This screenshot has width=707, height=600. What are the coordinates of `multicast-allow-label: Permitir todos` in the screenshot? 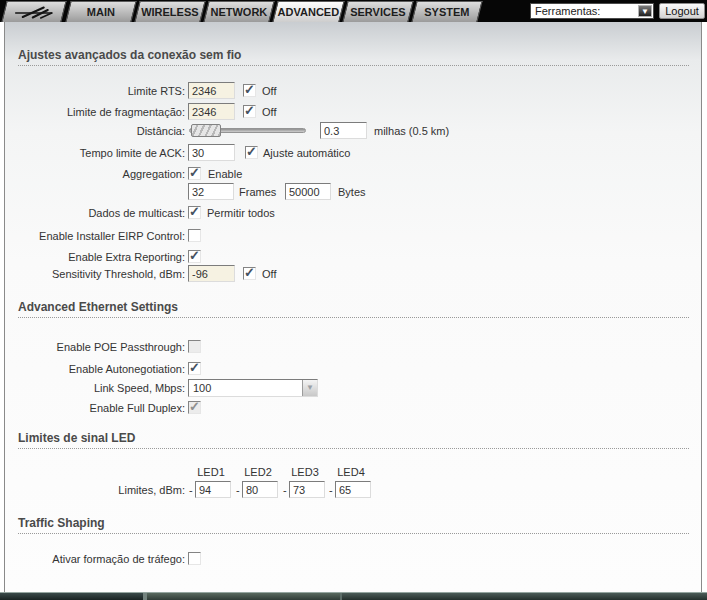 It's located at (241, 213).